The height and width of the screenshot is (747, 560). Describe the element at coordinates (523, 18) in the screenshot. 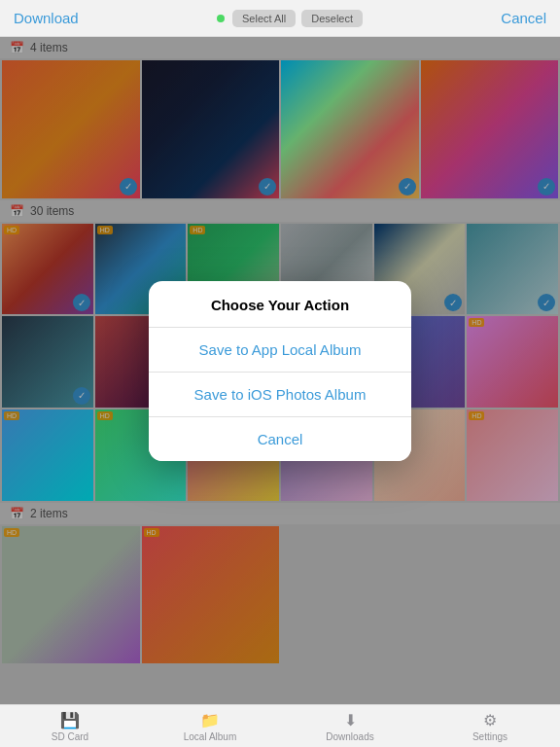

I see `cancel-top-button: Cancel` at that location.